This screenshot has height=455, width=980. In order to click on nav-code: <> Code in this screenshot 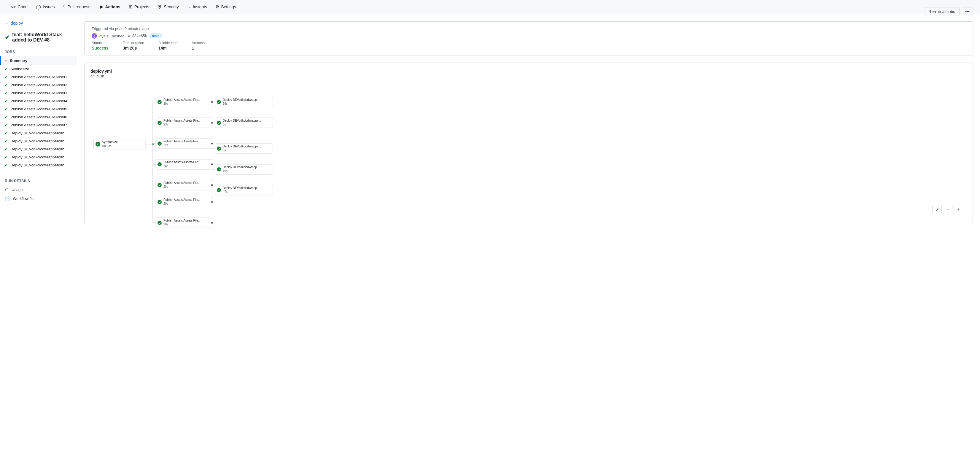, I will do `click(19, 7)`.